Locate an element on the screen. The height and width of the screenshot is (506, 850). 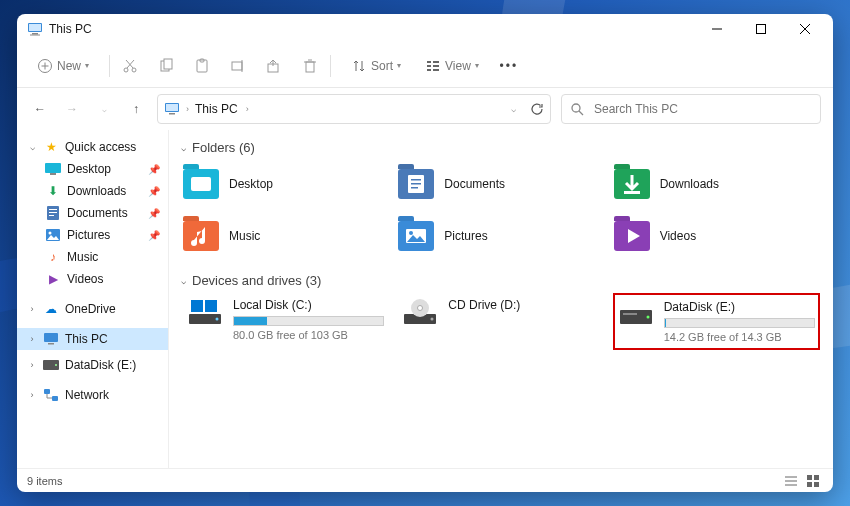
cloud-icon: ☁ is located at coordinates (51, 309).